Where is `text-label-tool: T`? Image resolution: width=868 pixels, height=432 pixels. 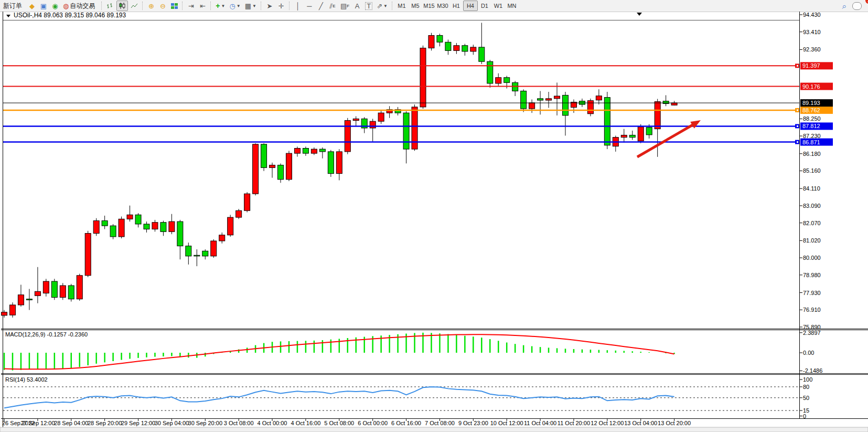 text-label-tool: T is located at coordinates (369, 6).